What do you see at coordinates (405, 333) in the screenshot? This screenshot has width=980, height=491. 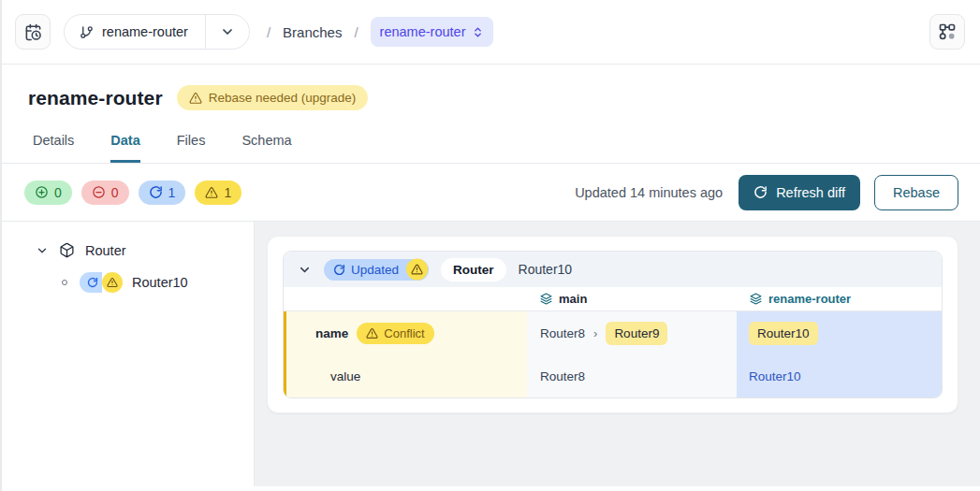 I see `field-name-cell: name Conflict` at bounding box center [405, 333].